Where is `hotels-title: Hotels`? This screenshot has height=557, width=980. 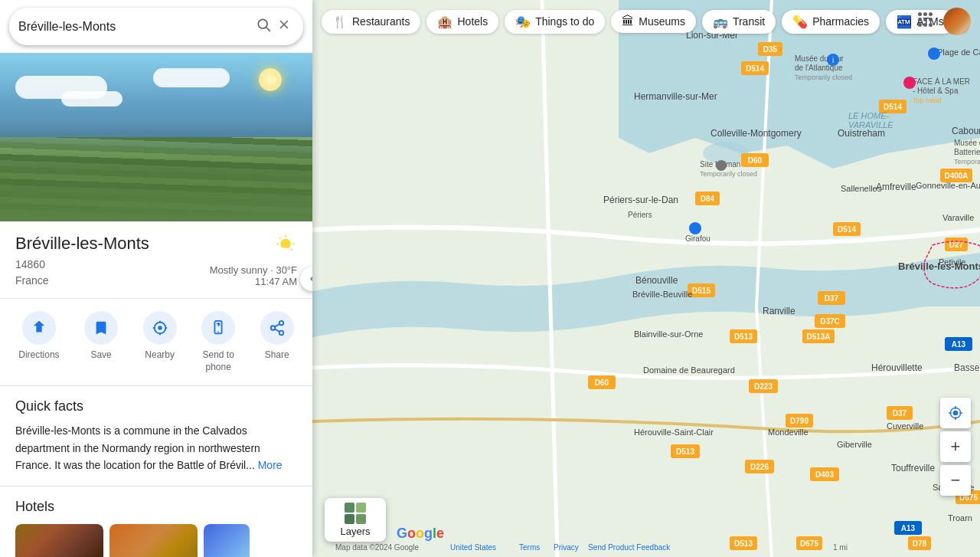 hotels-title: Hotels is located at coordinates (156, 507).